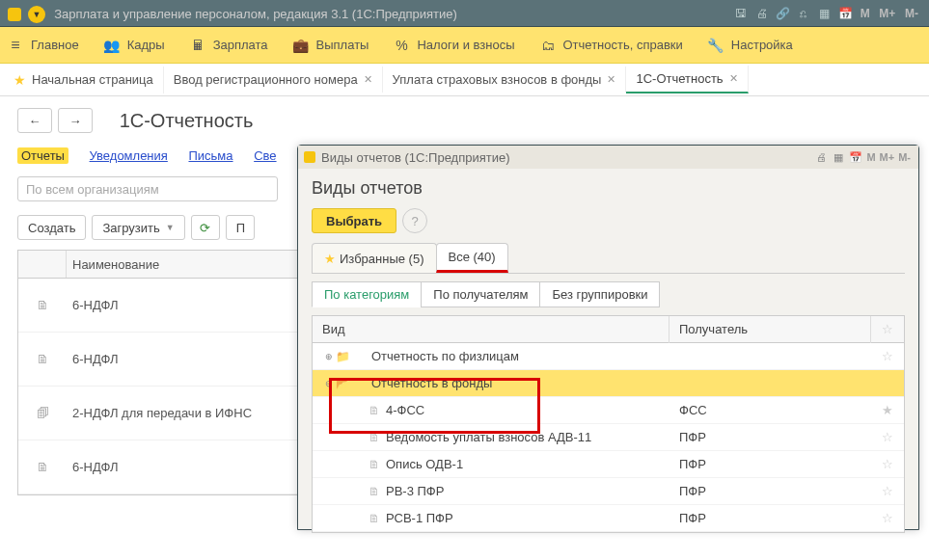 The width and height of the screenshot is (929, 560). I want to click on menu-nalogi: %Налоги и взносы, so click(453, 45).